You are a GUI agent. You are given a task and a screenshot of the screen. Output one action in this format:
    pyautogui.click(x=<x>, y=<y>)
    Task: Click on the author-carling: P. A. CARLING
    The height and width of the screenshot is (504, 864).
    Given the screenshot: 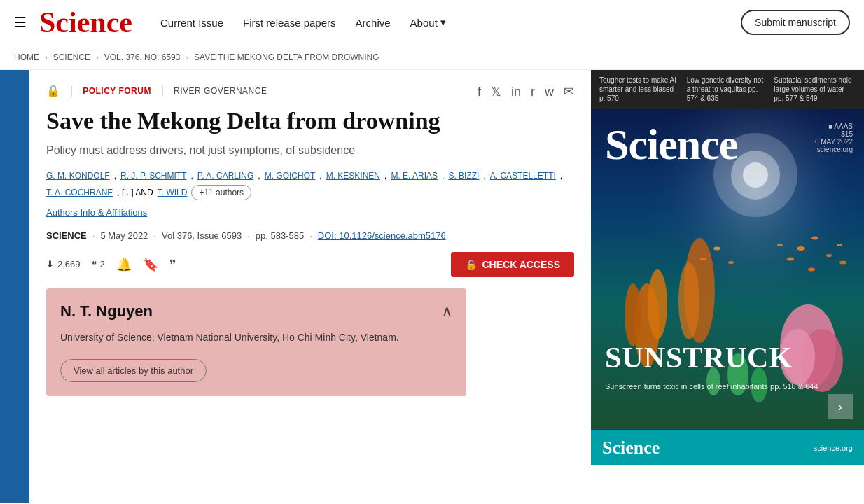 What is the action you would take?
    pyautogui.click(x=225, y=176)
    